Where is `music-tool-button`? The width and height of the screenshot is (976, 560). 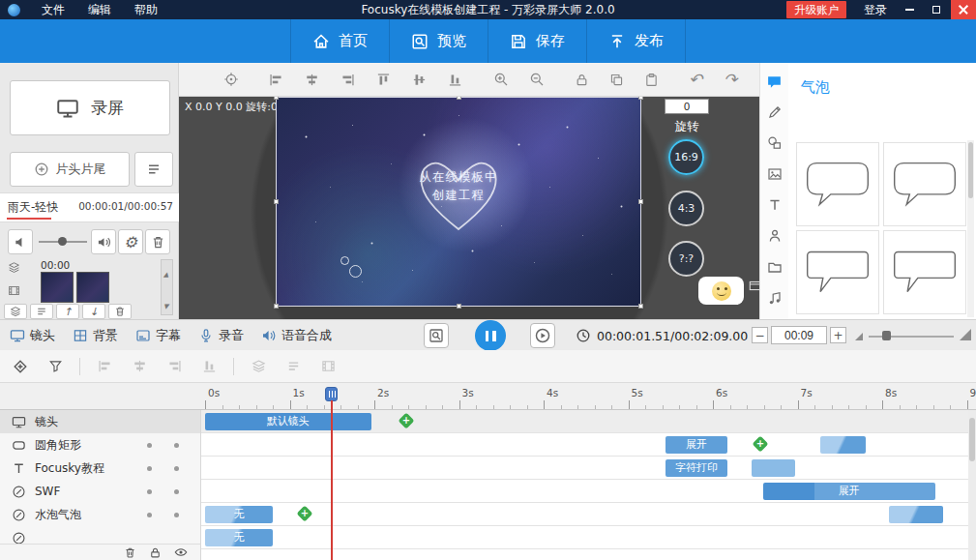
music-tool-button is located at coordinates (775, 298).